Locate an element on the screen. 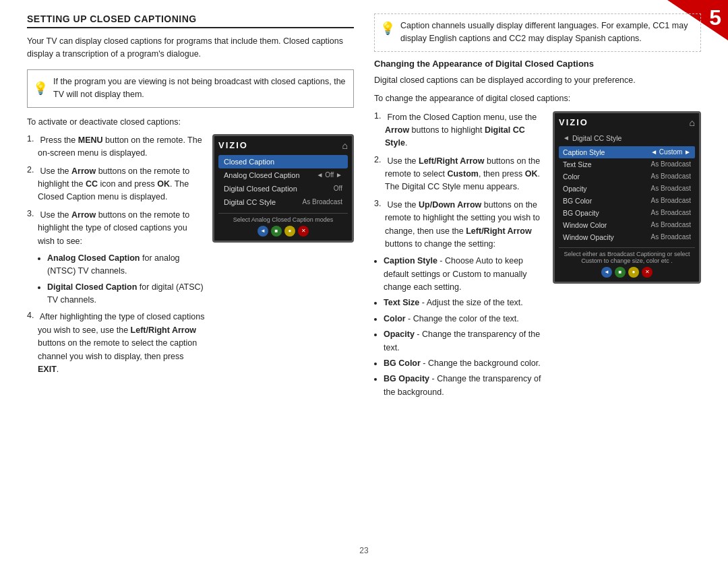  r-step-1: 1. From the Closed Caption menu, use the… is located at coordinates (460, 131).